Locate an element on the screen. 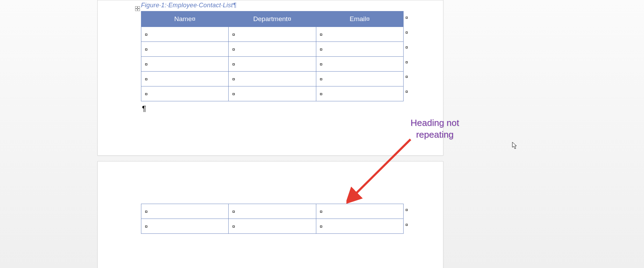 This screenshot has height=268, width=644. header-department: Department¤ is located at coordinates (272, 19).